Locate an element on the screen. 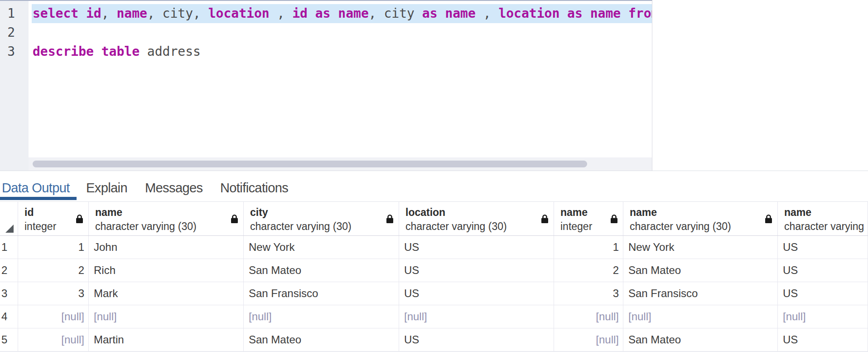  cell-r2-c5: San Mateo is located at coordinates (700, 270).